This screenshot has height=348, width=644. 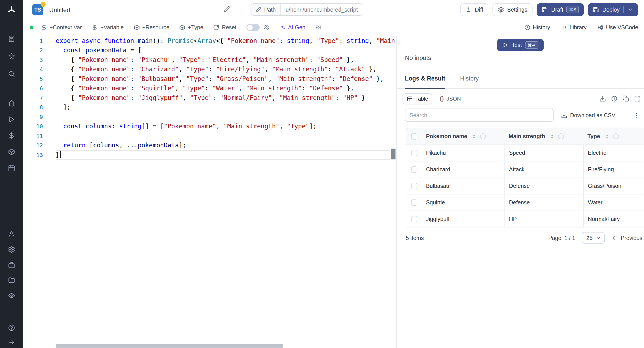 What do you see at coordinates (544, 136) in the screenshot?
I see `column-header-main-strength: Main strength` at bounding box center [544, 136].